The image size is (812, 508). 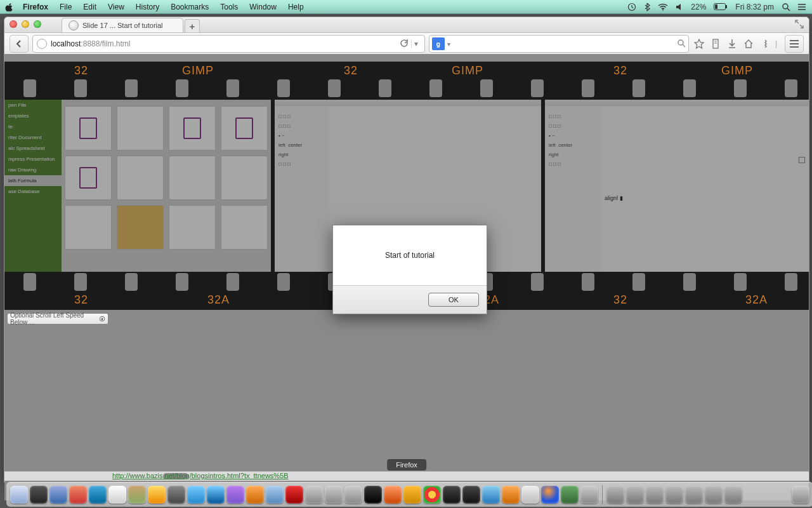 I want to click on tab-strip: Slide 17 ... Start of tutorial +, so click(x=131, y=25).